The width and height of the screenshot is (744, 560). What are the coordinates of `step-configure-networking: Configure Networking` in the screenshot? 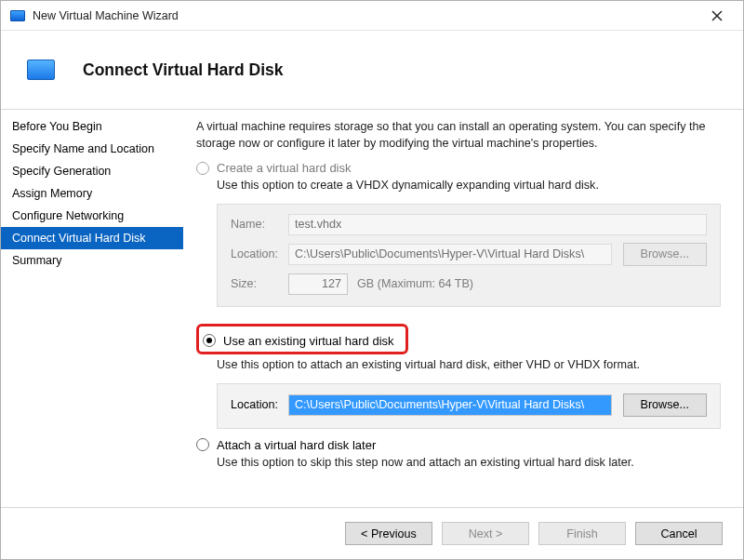 It's located at (92, 216).